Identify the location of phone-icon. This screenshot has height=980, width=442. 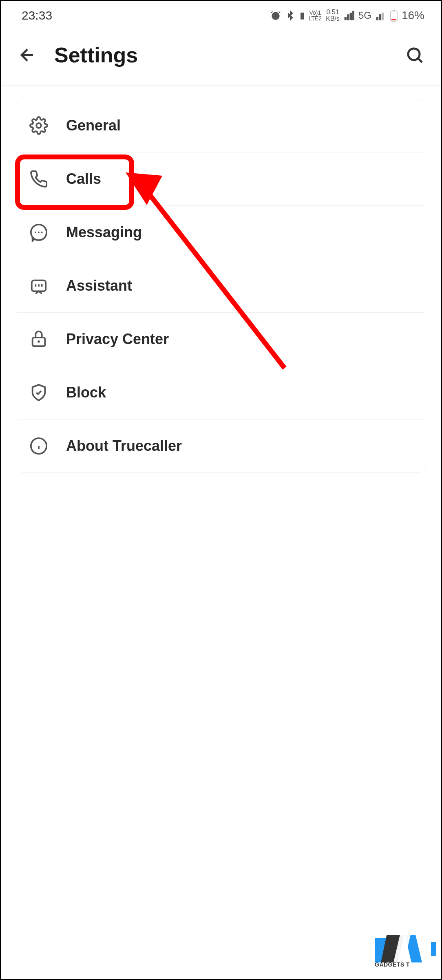
(39, 179).